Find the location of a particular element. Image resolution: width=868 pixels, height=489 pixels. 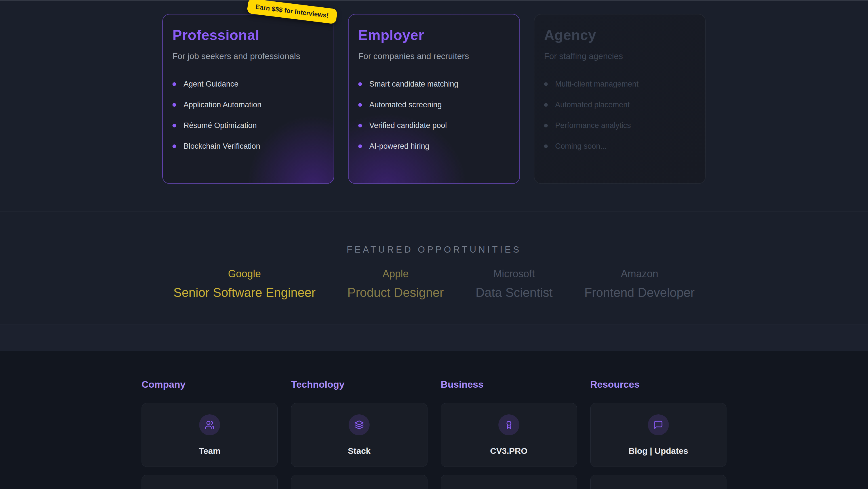

feature-item: Agent Guidance is located at coordinates (248, 84).